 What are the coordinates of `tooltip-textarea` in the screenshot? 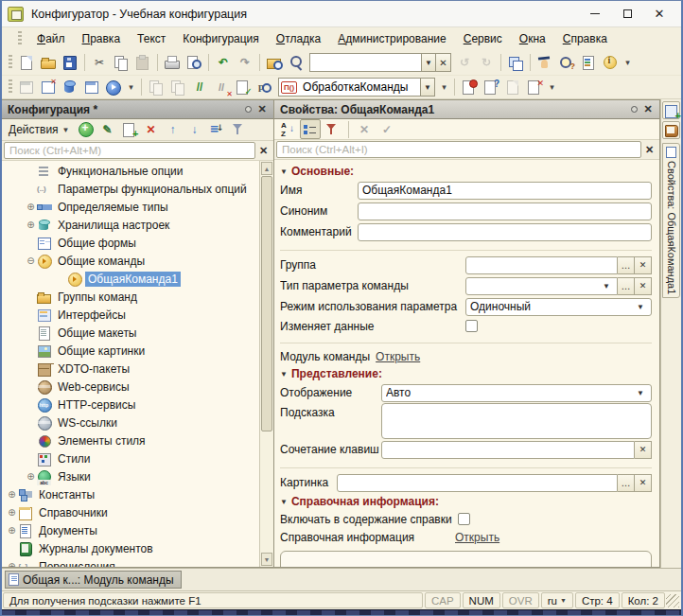 It's located at (517, 421).